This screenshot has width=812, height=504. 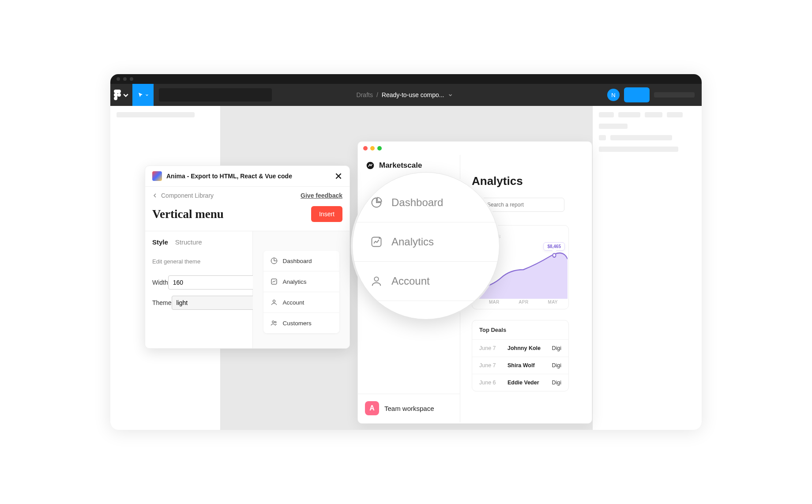 I want to click on toolbar-placeholder, so click(x=674, y=95).